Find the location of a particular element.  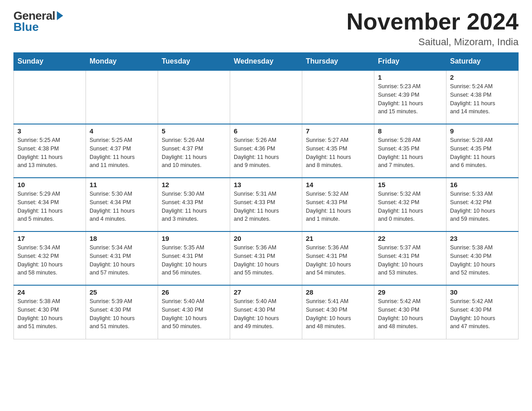

calendar-day: 12Sunrise: 5:30 AMSunset: 4:33 PMDayligh… is located at coordinates (194, 205).